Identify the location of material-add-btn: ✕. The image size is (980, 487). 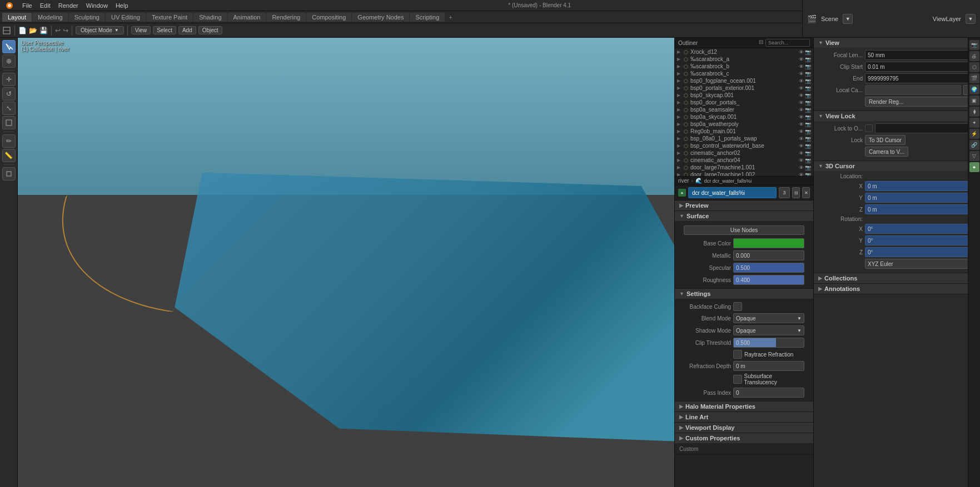
(806, 193).